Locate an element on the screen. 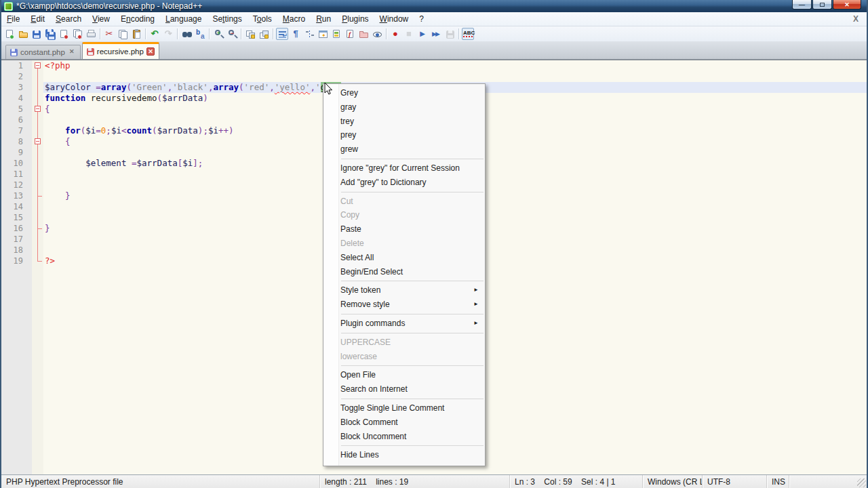 Image resolution: width=868 pixels, height=488 pixels. context-menu-item-trey: trey is located at coordinates (404, 122).